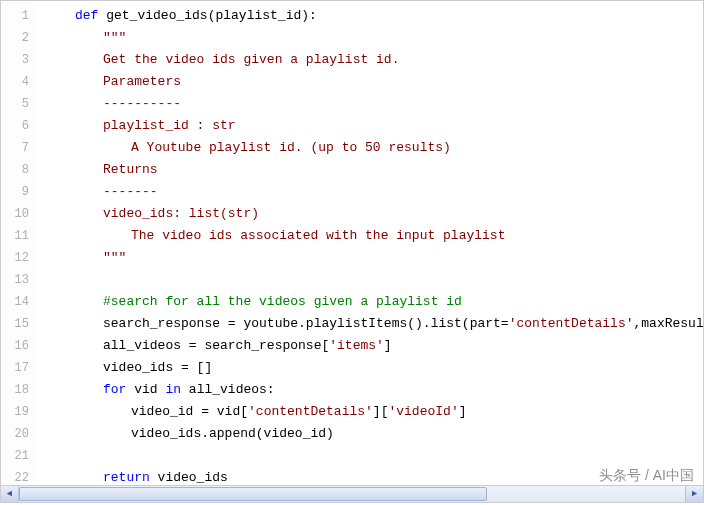 Image resolution: width=704 pixels, height=505 pixels. Describe the element at coordinates (10, 494) in the screenshot. I see `scroll-left-button: ◄` at that location.